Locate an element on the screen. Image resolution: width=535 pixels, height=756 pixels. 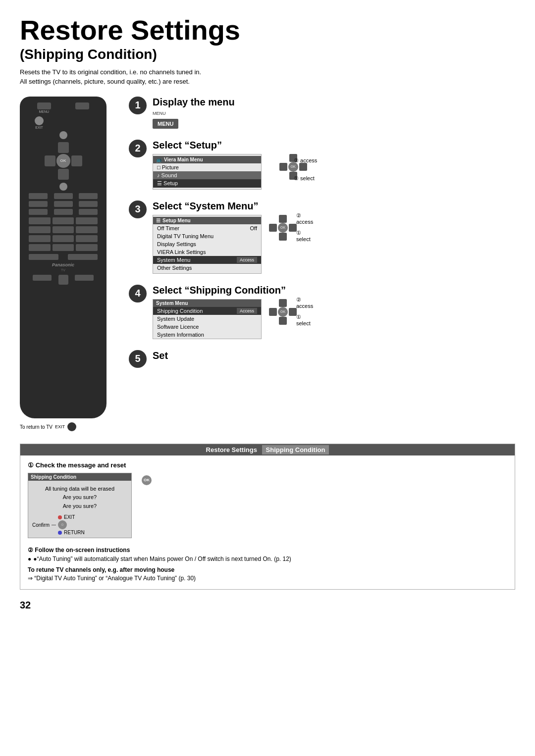
step-4-item-update: System Update is located at coordinates (207, 319).